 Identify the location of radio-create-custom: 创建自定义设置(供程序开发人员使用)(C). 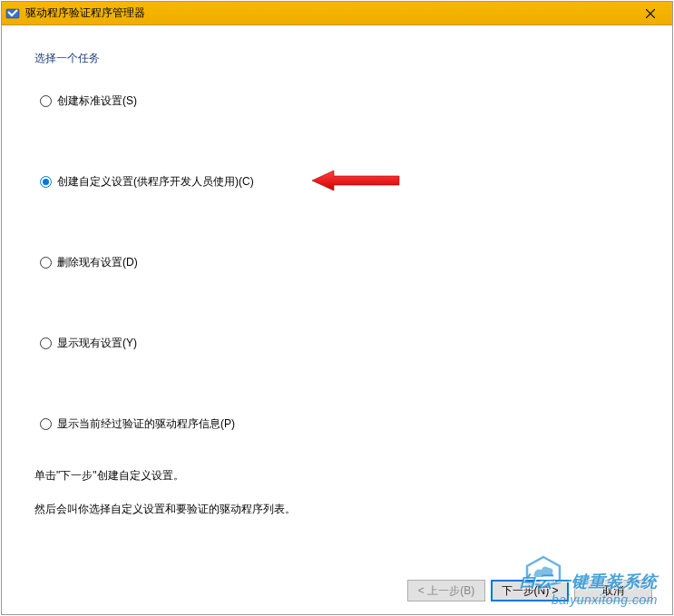
(339, 181).